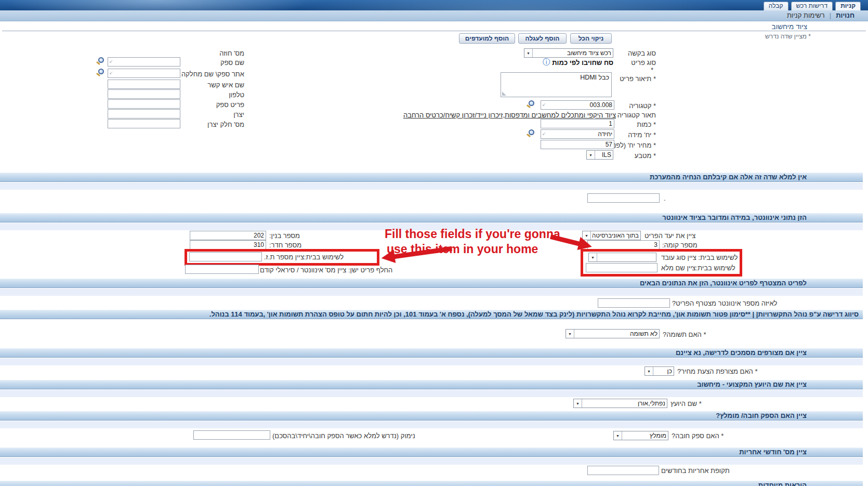  I want to click on section-documents-title: ציין אם מצורפים מסמכים לדרישה, נא ציינם, so click(431, 353).